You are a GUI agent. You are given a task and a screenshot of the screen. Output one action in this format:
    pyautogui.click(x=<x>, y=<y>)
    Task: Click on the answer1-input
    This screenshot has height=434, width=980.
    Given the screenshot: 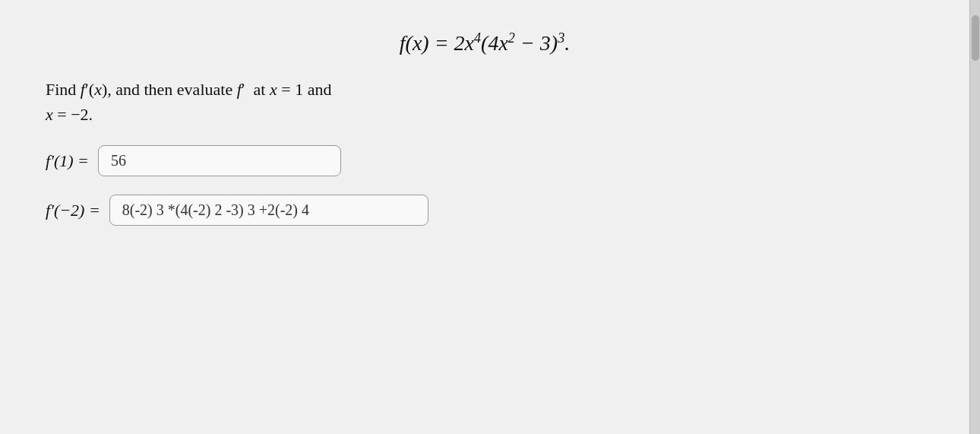 What is the action you would take?
    pyautogui.click(x=220, y=161)
    